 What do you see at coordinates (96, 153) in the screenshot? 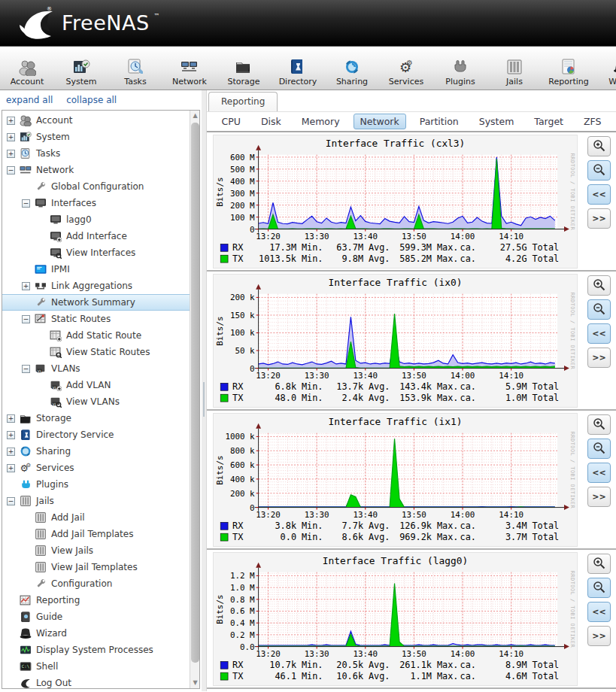
I see `sidebar-item-tasks: +Tasks` at bounding box center [96, 153].